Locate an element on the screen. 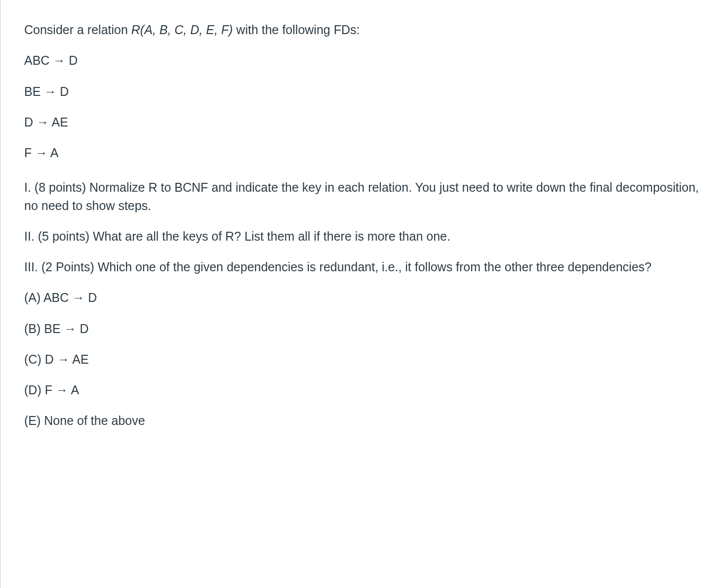 This screenshot has width=726, height=588. fd-item: F → A is located at coordinates (363, 153).